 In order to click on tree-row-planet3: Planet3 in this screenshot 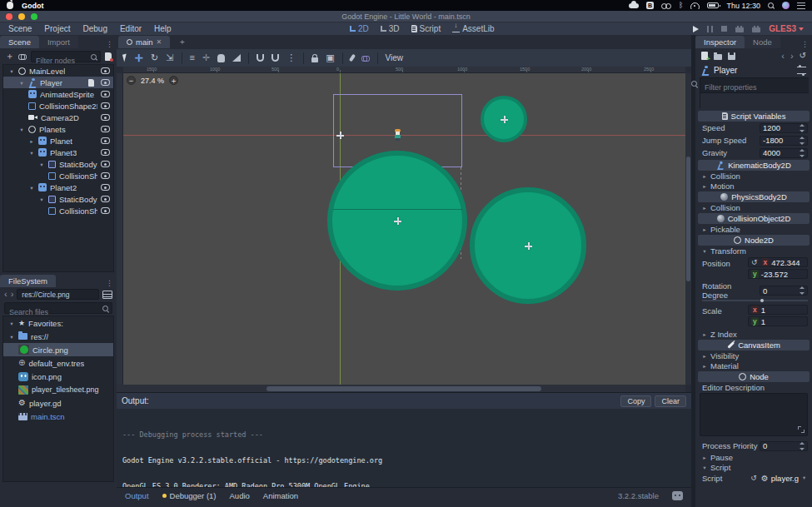, I will do `click(58, 152)`.